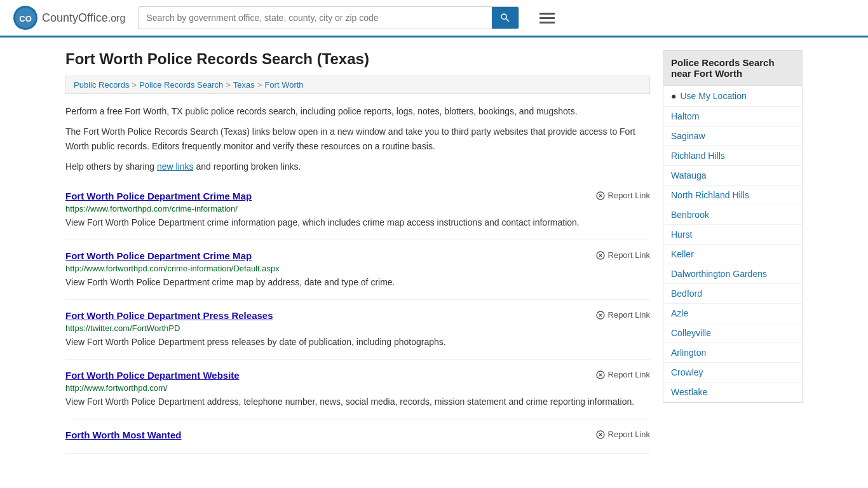  I want to click on sidebar-nearby-item: Azle, so click(733, 314).